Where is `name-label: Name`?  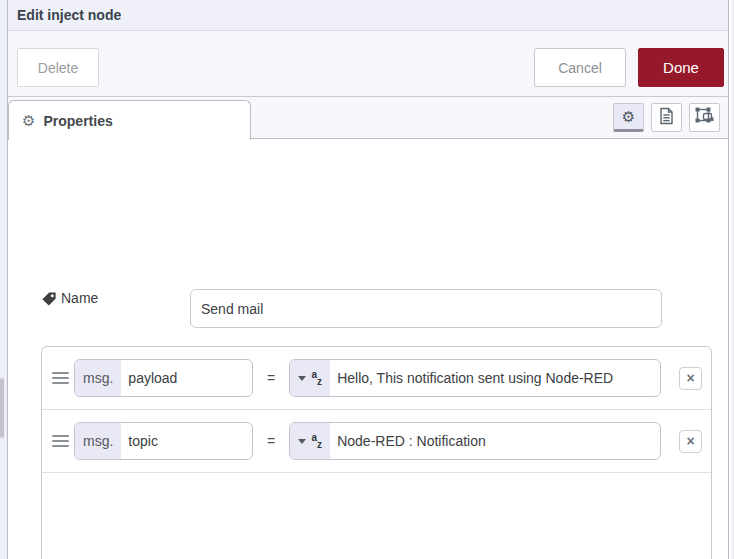 name-label: Name is located at coordinates (80, 298).